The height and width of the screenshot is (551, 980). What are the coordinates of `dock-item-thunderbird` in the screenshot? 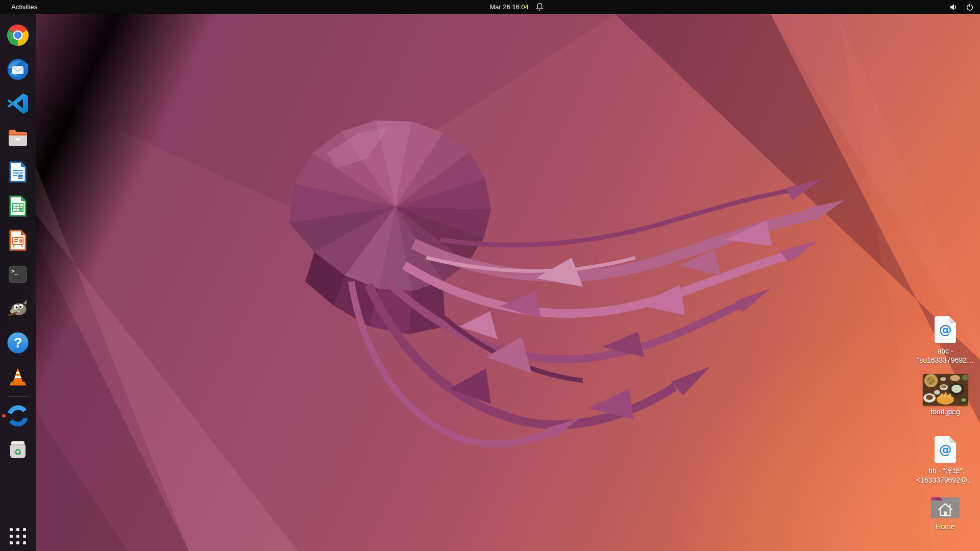 It's located at (18, 69).